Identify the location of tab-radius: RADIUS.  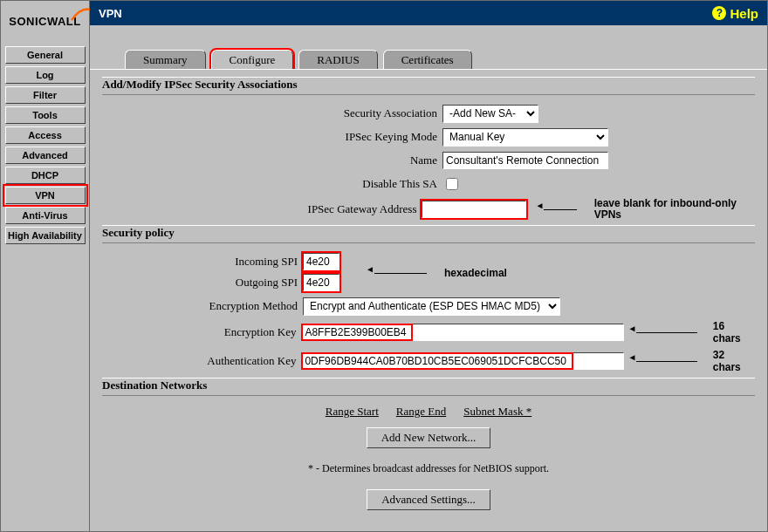
(338, 59).